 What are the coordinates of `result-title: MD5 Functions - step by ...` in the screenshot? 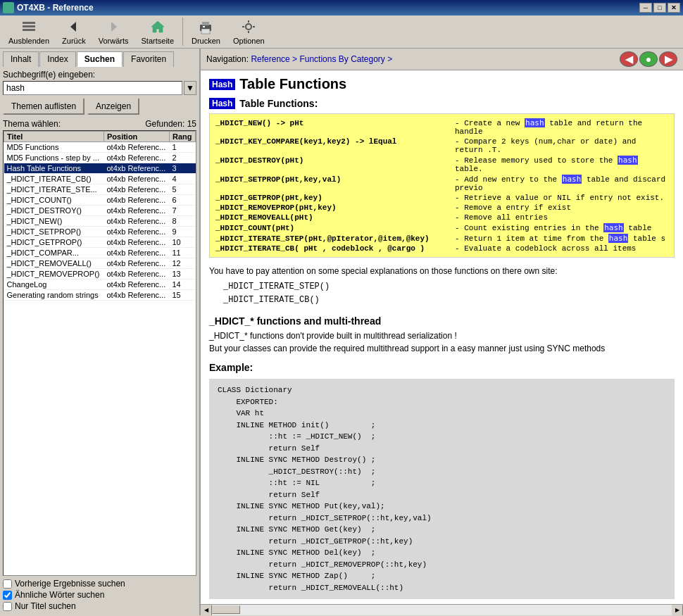 It's located at (54, 158).